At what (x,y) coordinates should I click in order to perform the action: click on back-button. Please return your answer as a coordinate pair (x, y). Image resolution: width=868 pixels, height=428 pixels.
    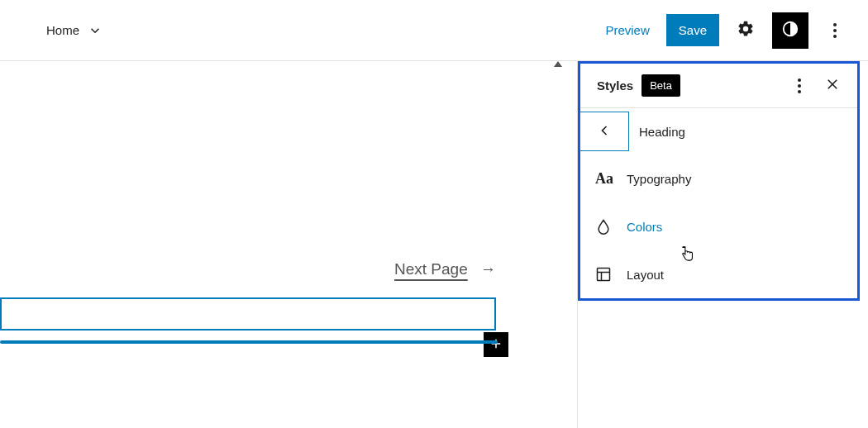
    Looking at the image, I should click on (604, 131).